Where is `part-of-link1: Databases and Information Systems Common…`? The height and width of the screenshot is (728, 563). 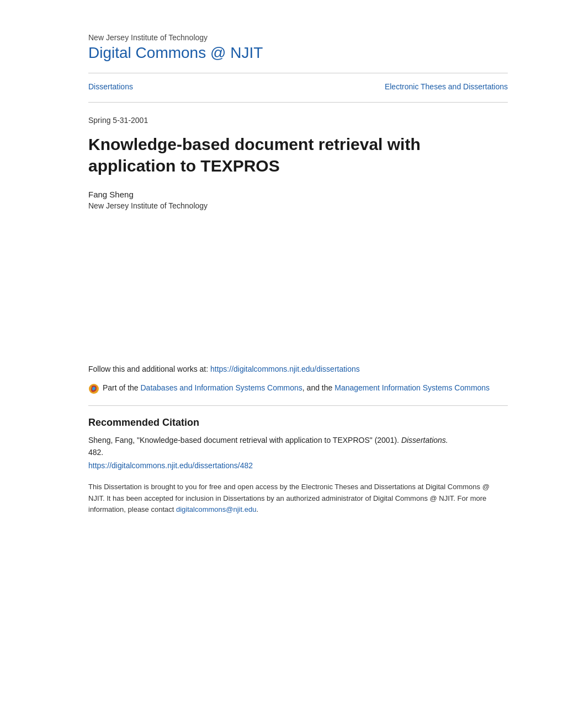 part-of-link1: Databases and Information Systems Common… is located at coordinates (221, 388).